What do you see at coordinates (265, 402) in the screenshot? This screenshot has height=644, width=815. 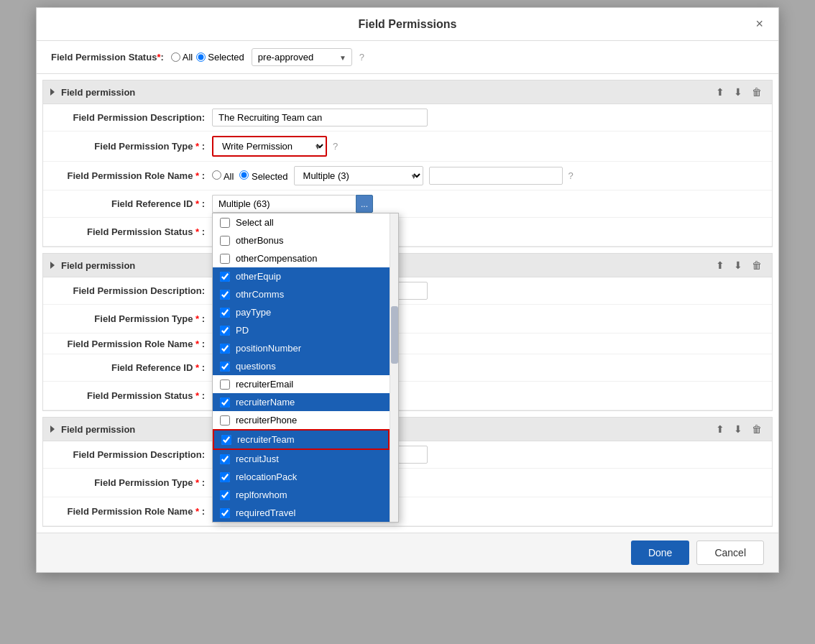 I see `dropdown-item-label-recruitername: recruiterName` at bounding box center [265, 402].